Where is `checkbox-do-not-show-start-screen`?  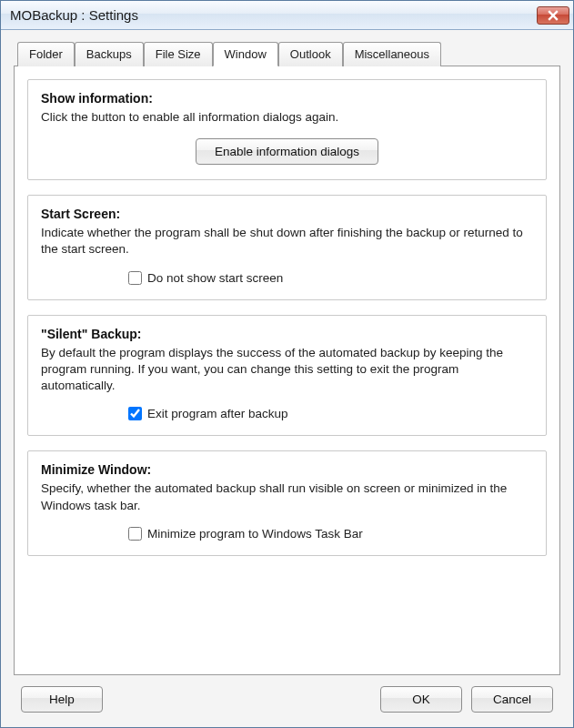
checkbox-do-not-show-start-screen is located at coordinates (135, 278).